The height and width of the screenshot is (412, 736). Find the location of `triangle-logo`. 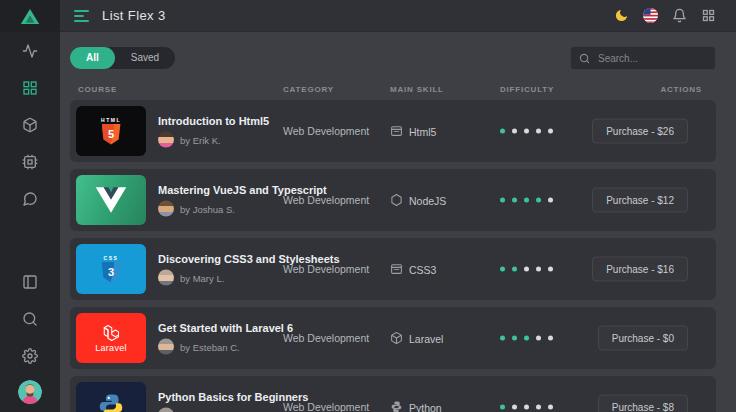

triangle-logo is located at coordinates (30, 16).